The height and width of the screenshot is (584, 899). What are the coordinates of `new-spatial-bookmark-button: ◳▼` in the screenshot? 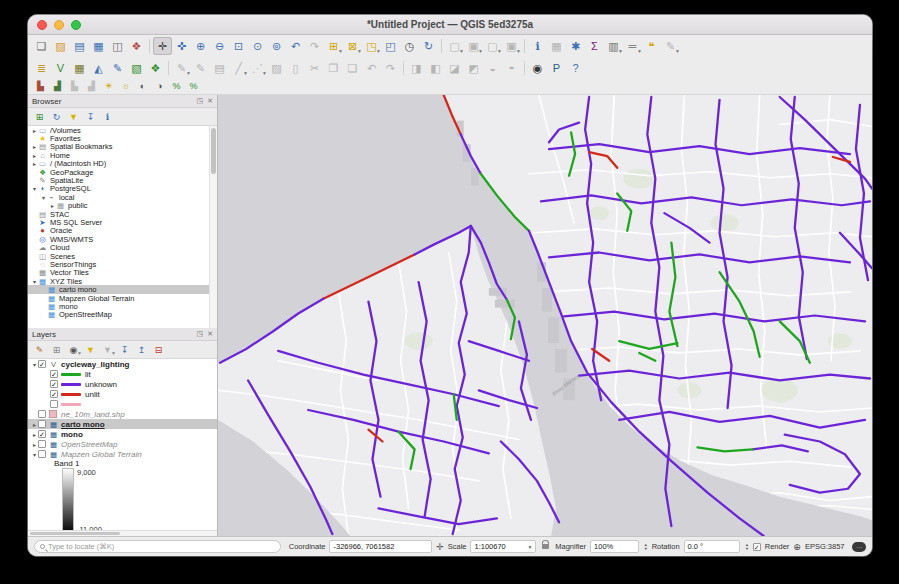 It's located at (372, 46).